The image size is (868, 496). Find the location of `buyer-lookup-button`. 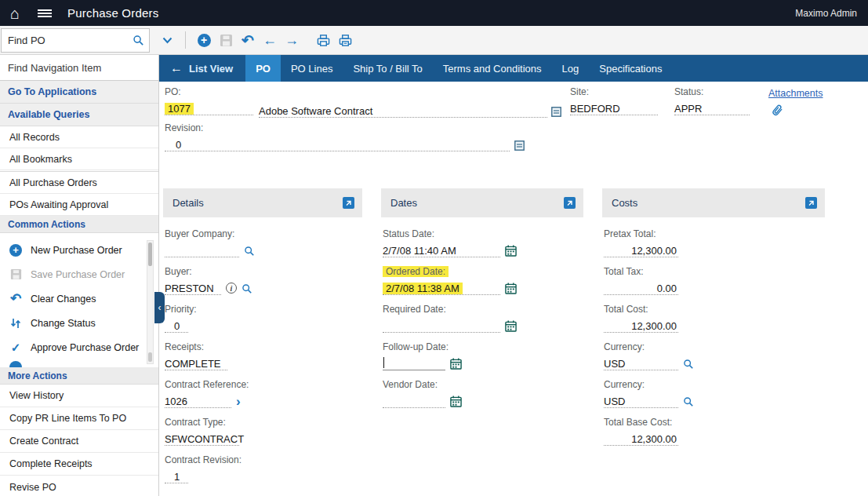

buyer-lookup-button is located at coordinates (247, 289).